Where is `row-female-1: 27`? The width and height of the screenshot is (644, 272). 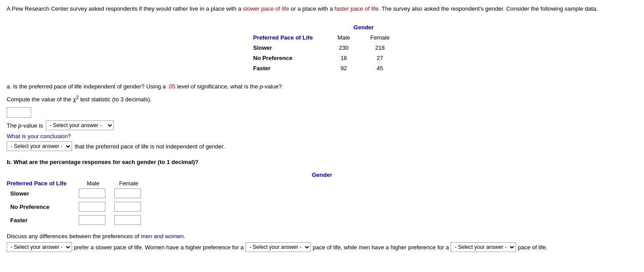
row-female-1: 27 is located at coordinates (380, 58).